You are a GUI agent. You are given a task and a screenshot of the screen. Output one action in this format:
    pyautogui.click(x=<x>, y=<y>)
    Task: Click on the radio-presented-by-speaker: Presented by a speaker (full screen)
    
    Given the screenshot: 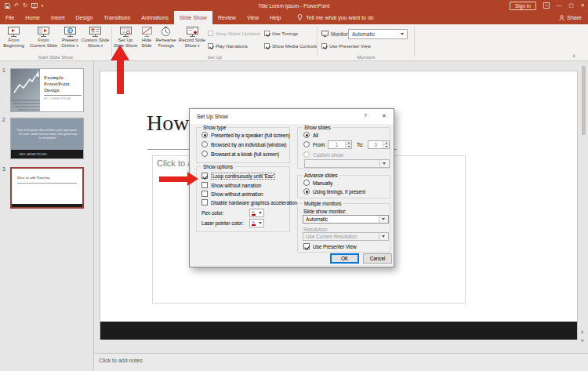 What is the action you would take?
    pyautogui.click(x=246, y=135)
    